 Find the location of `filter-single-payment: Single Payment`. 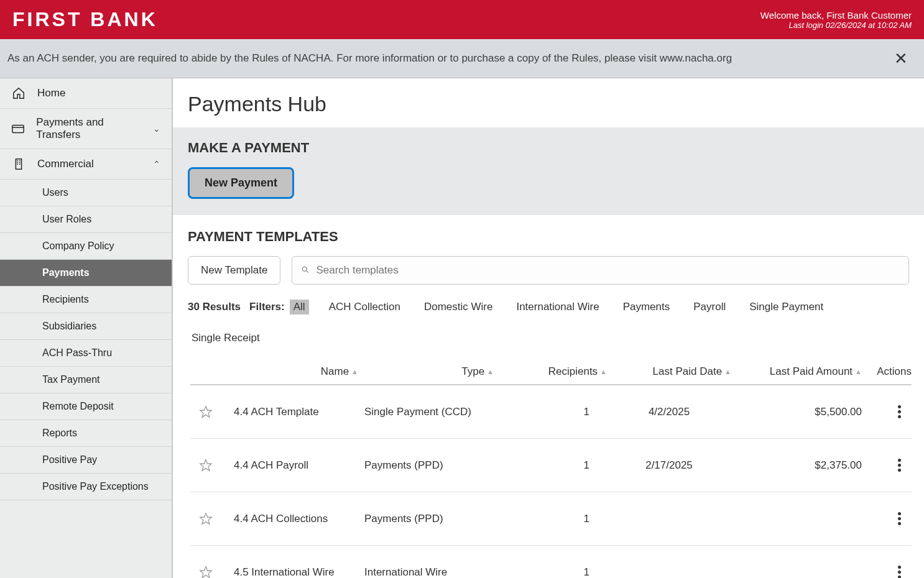

filter-single-payment: Single Payment is located at coordinates (786, 307).